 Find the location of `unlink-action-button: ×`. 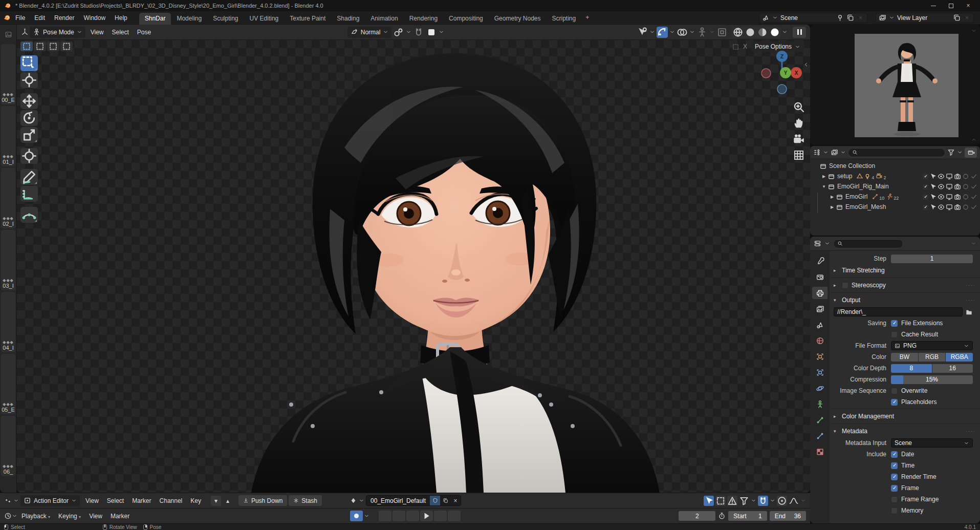

unlink-action-button: × is located at coordinates (455, 501).